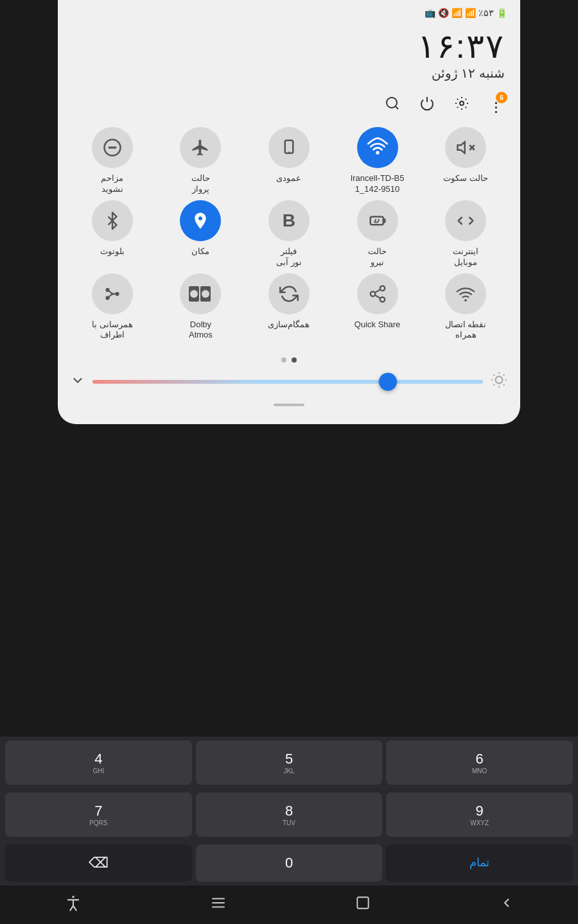 The width and height of the screenshot is (578, 924). I want to click on status-icons: 🔋 ٪۵۳ 📶 📶 🔇 📺, so click(466, 13).